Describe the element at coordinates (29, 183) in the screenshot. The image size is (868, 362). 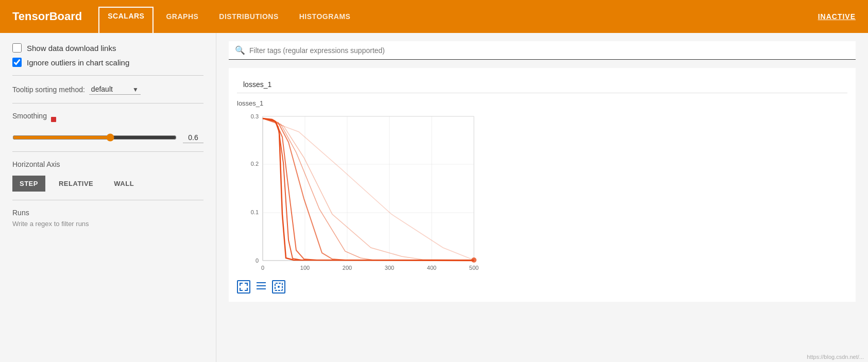
I see `axis-step-button: STEP` at that location.